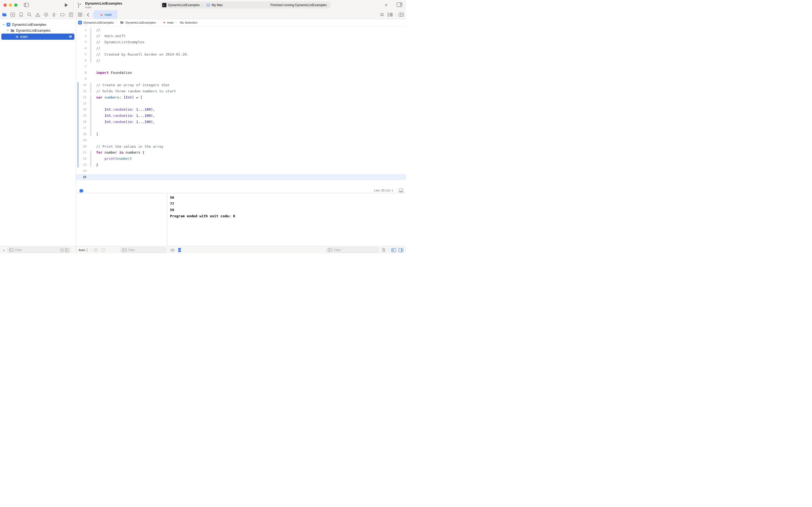 This screenshot has height=507, width=812. Describe the element at coordinates (288, 198) in the screenshot. I see `console-line: 56` at that location.